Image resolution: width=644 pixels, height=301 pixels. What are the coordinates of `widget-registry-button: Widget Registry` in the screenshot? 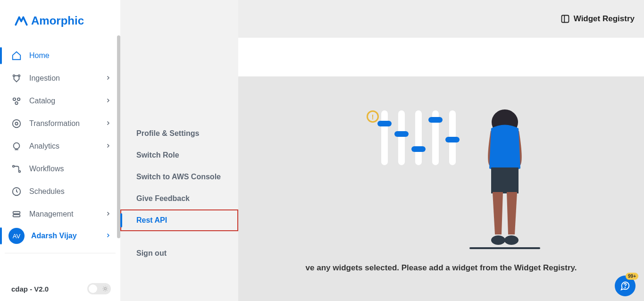 It's located at (597, 19).